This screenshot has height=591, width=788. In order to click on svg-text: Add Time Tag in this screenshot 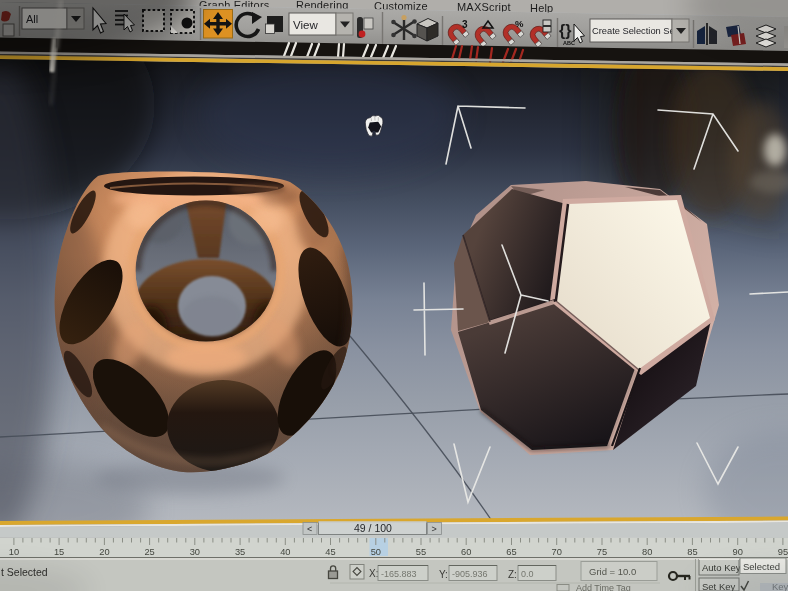, I will do `click(604, 587)`.